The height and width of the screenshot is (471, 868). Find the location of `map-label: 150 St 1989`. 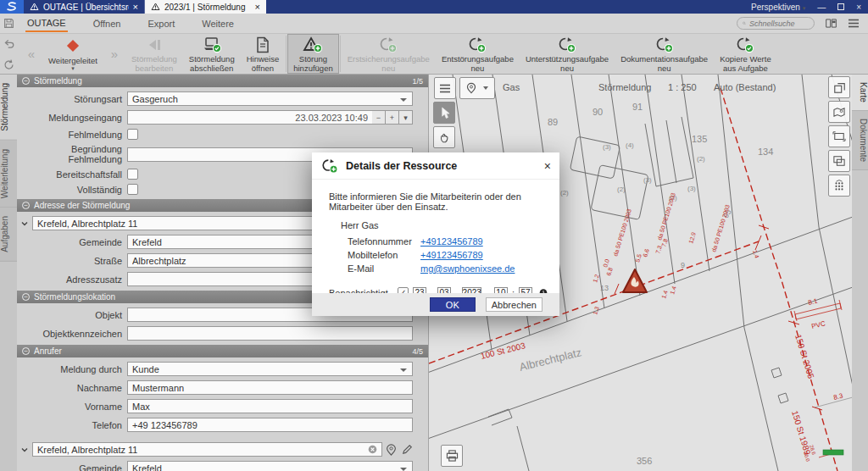

map-label: 150 St 1989 is located at coordinates (801, 432).